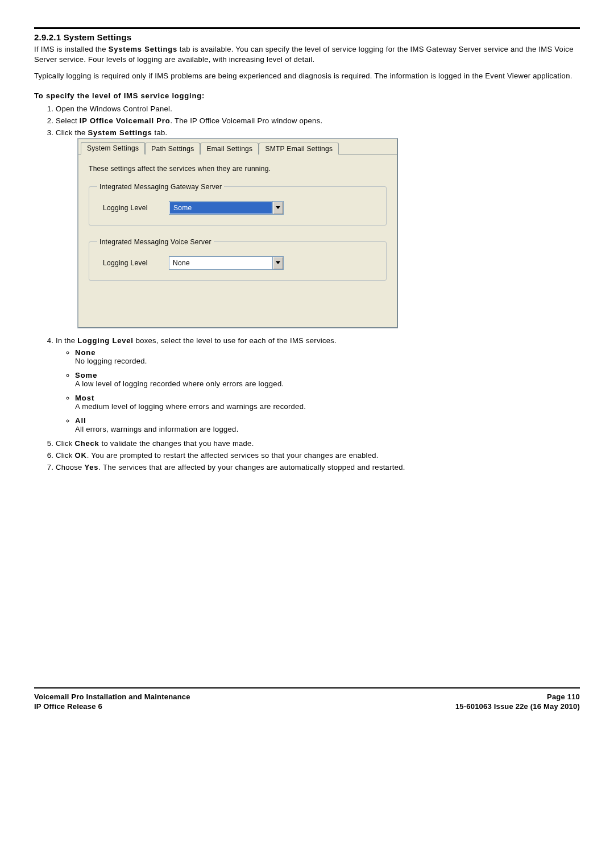  Describe the element at coordinates (318, 443) in the screenshot. I see `step-5: Click Check to validate the changes that…` at that location.